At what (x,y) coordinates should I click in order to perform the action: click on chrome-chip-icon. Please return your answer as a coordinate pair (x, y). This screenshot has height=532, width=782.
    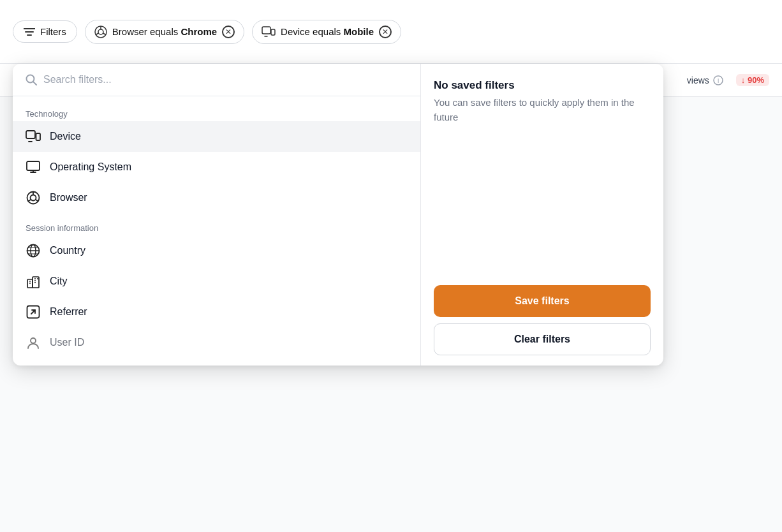
    Looking at the image, I should click on (101, 32).